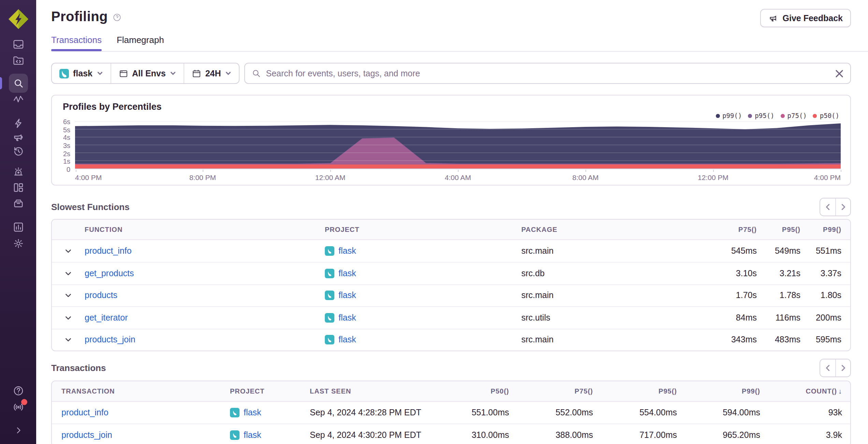 This screenshot has width=868, height=444. What do you see at coordinates (723, 296) in the screenshot?
I see `p75-value: 1.70s` at bounding box center [723, 296].